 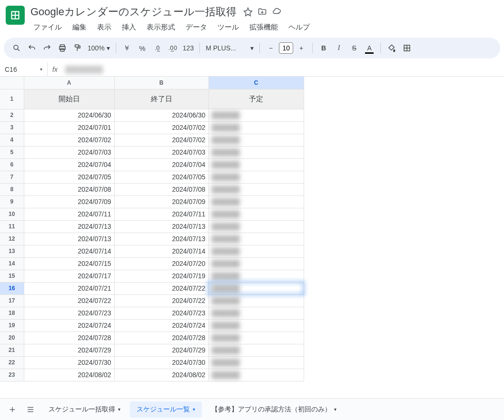 What do you see at coordinates (104, 28) in the screenshot?
I see `menu-2: 表示` at bounding box center [104, 28].